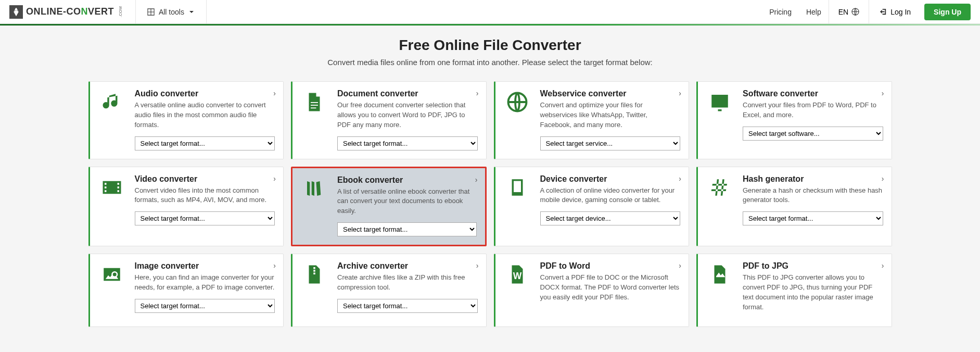  What do you see at coordinates (186, 120) in the screenshot?
I see `converter-card-audio: Audio converter A versatile online audio…` at bounding box center [186, 120].